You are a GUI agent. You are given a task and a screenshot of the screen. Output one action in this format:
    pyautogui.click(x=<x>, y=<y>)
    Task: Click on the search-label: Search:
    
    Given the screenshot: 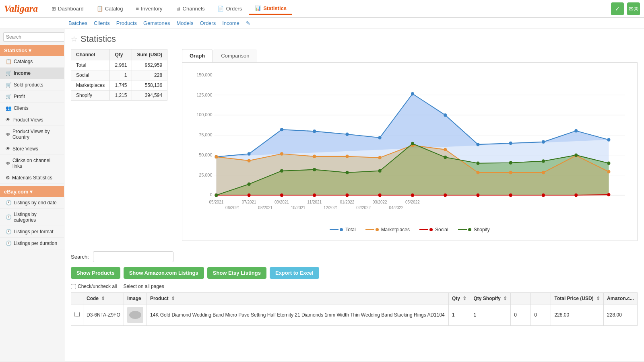 What is the action you would take?
    pyautogui.click(x=80, y=257)
    